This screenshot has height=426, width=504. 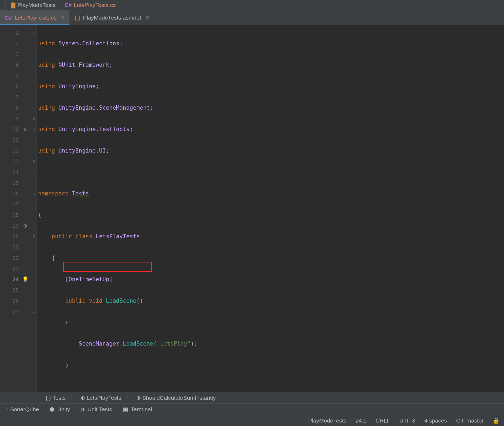 I want to click on line-number: 25, so click(x=9, y=290).